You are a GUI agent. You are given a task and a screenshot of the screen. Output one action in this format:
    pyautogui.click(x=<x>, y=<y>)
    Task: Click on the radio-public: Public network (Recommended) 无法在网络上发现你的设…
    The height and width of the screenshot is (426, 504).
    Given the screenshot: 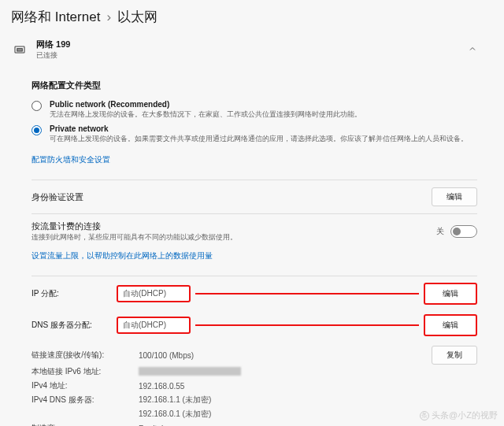 What is the action you would take?
    pyautogui.click(x=254, y=110)
    